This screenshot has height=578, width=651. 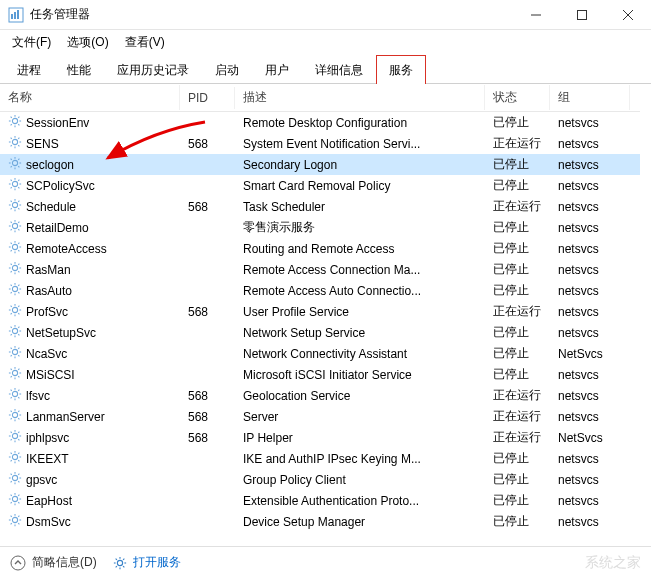 What do you see at coordinates (320, 354) in the screenshot?
I see `table-row: NcaSvcNetwork Connectivity Assistant已停止N…` at bounding box center [320, 354].